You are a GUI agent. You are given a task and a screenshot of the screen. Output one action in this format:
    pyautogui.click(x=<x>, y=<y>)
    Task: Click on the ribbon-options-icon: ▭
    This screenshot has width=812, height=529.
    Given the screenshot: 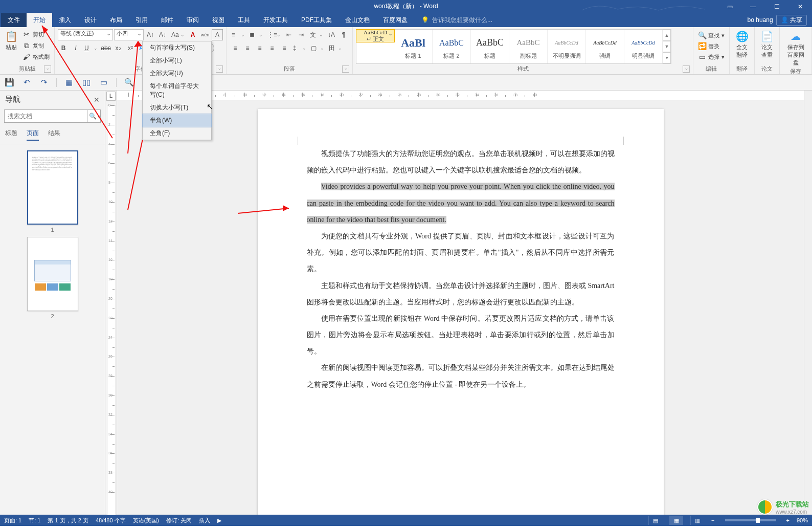 What is the action you would take?
    pyautogui.click(x=730, y=6)
    